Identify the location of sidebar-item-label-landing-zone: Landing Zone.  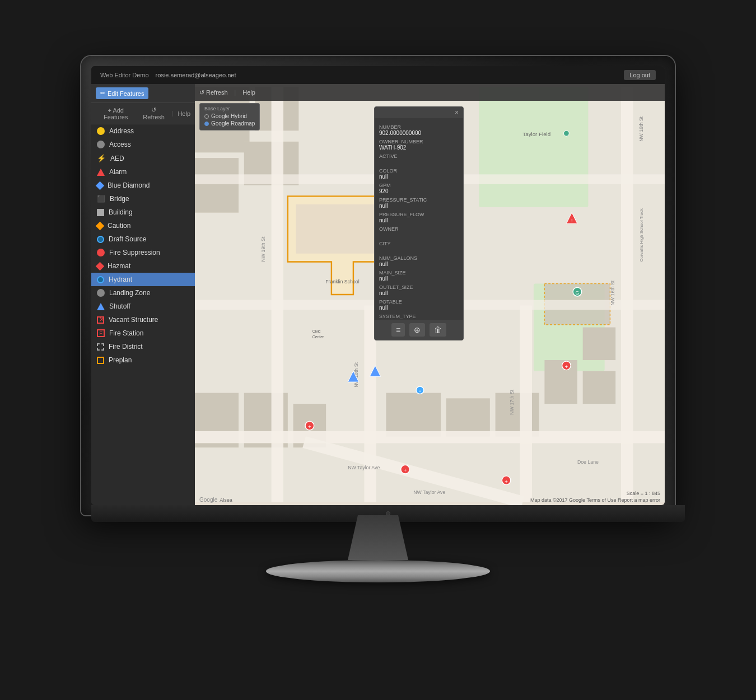
(130, 293).